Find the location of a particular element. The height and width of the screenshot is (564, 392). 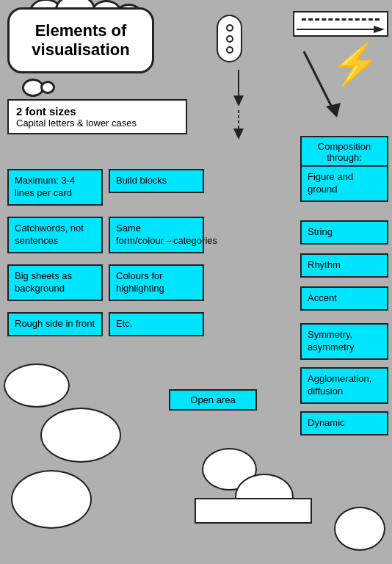

rough-side-box: Rough side in front is located at coordinates (55, 325).